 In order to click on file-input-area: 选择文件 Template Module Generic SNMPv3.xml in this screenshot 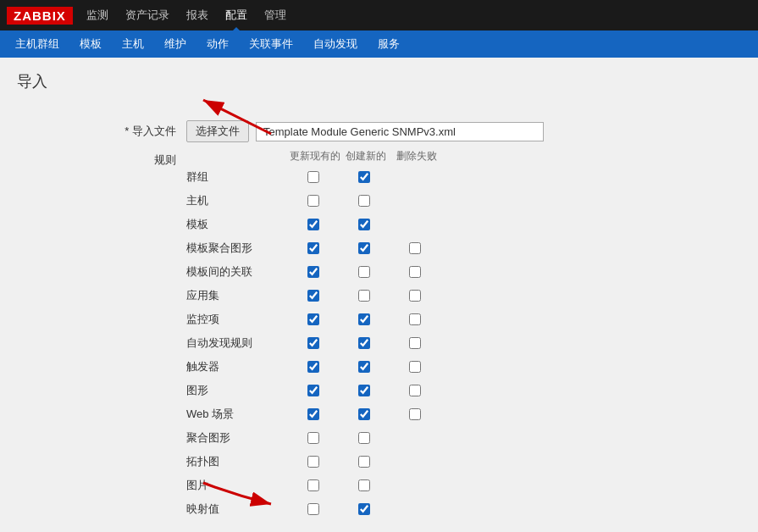, I will do `click(365, 131)`.